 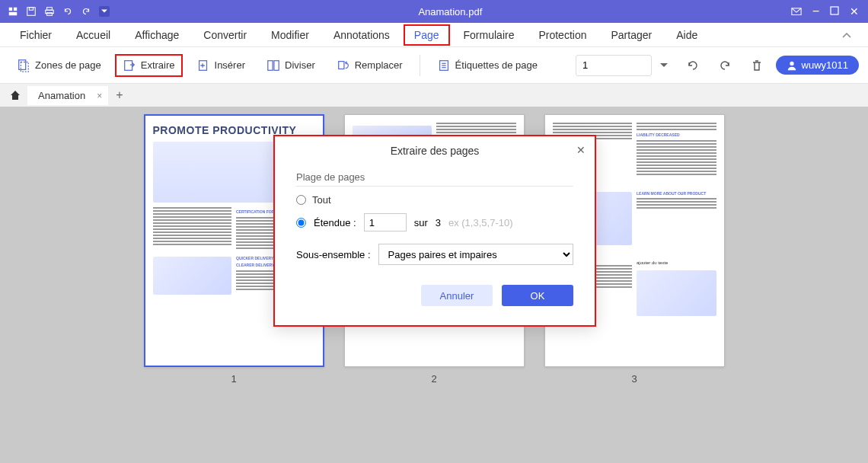 What do you see at coordinates (434, 379) in the screenshot?
I see `page-number-2: 2` at bounding box center [434, 379].